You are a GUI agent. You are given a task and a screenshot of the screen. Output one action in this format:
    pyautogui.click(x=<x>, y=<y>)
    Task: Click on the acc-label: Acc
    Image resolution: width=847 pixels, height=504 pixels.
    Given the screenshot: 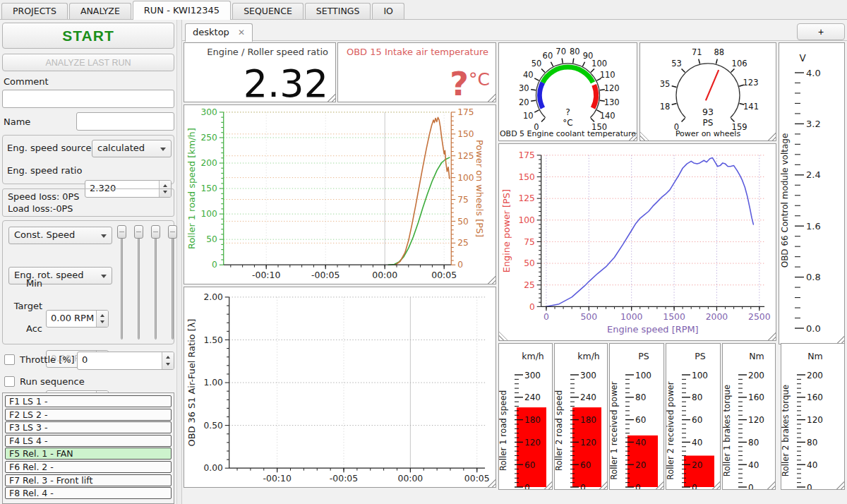 What is the action you would take?
    pyautogui.click(x=23, y=329)
    